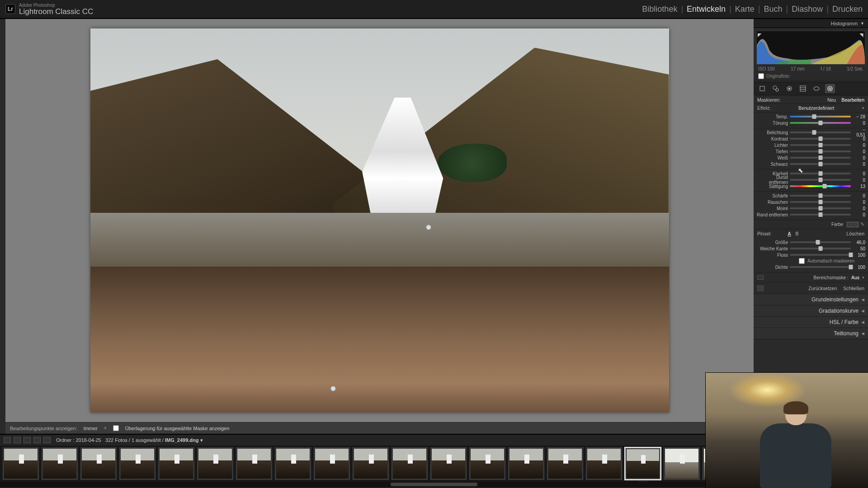  What do you see at coordinates (862, 34) in the screenshot?
I see `highlight-clip-icon: ◥` at bounding box center [862, 34].